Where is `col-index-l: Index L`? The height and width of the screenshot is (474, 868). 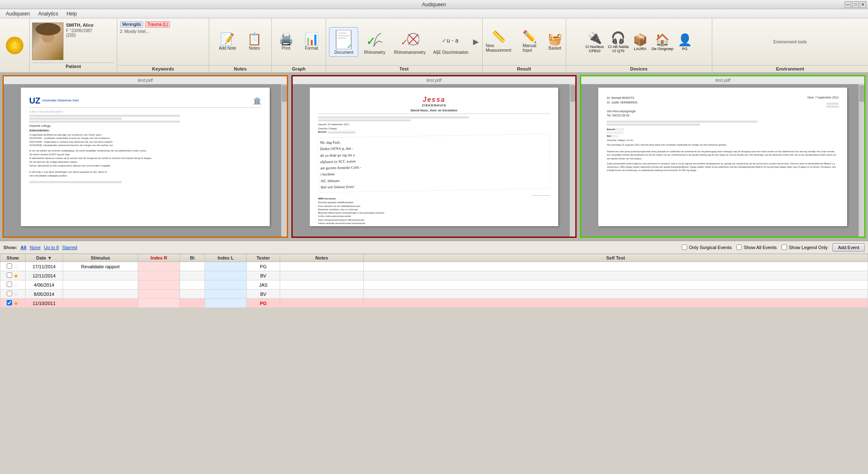 col-index-l: Index L is located at coordinates (226, 258).